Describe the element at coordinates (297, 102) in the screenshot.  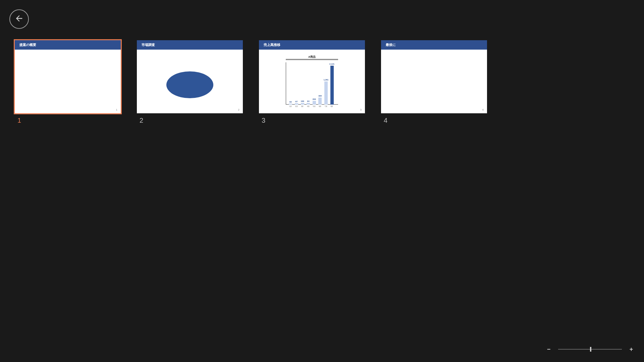
I see `chart-bar-value: 67` at that location.